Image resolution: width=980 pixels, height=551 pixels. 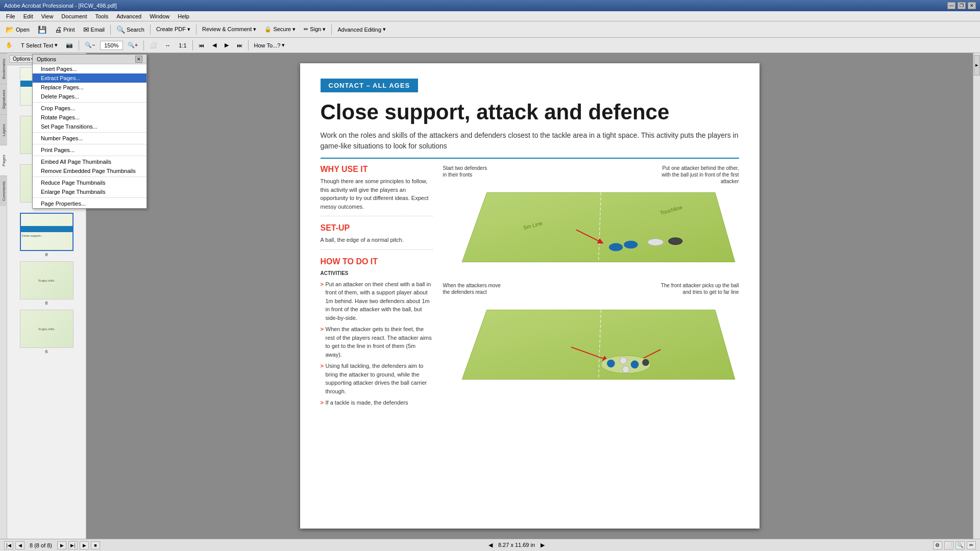 I want to click on left-content: WHY USE IT Though there are some princip…, so click(x=377, y=288).